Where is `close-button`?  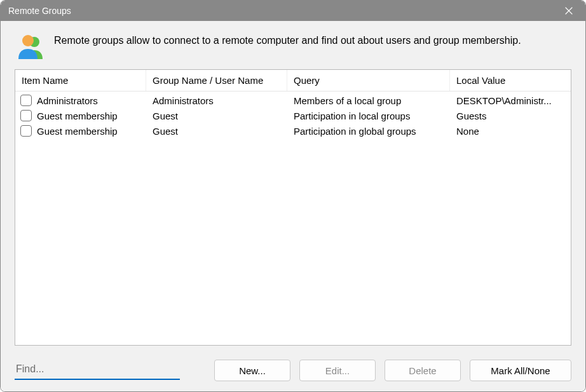 close-button is located at coordinates (569, 11).